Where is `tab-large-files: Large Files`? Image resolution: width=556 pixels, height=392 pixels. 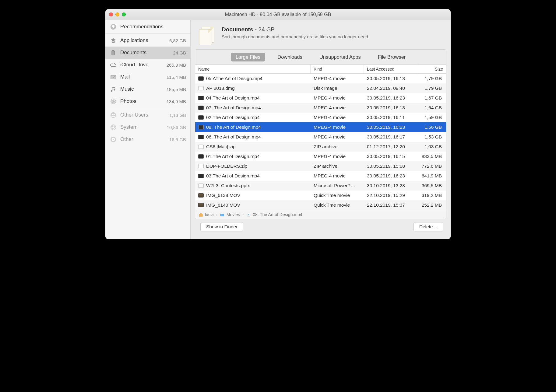 tab-large-files: Large Files is located at coordinates (248, 57).